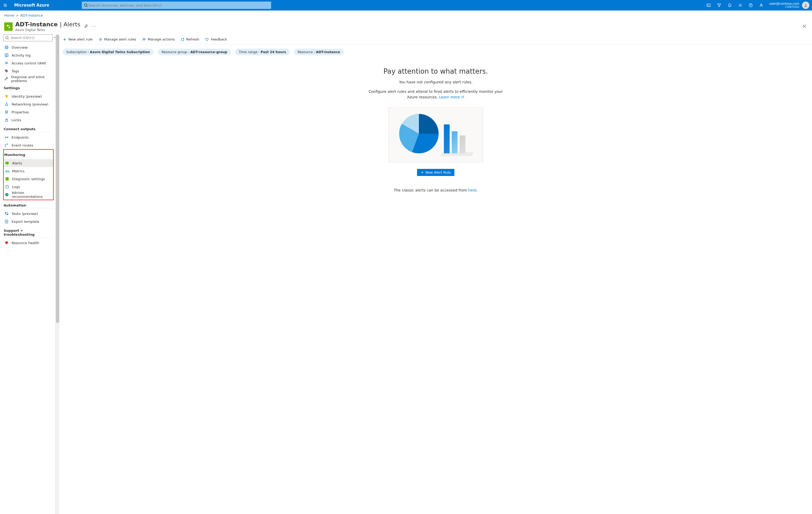  Describe the element at coordinates (31, 16) in the screenshot. I see `breadcrumb-current: ADT-instance` at that location.